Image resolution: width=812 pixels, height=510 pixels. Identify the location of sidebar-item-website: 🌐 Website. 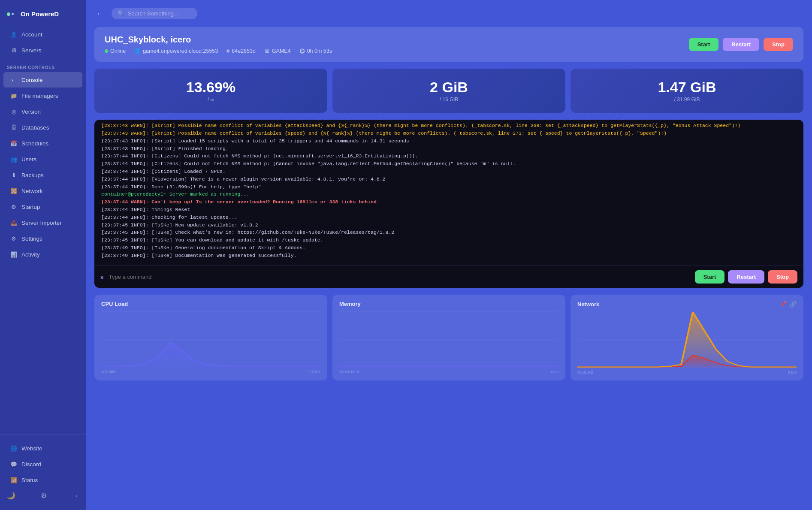
(43, 448).